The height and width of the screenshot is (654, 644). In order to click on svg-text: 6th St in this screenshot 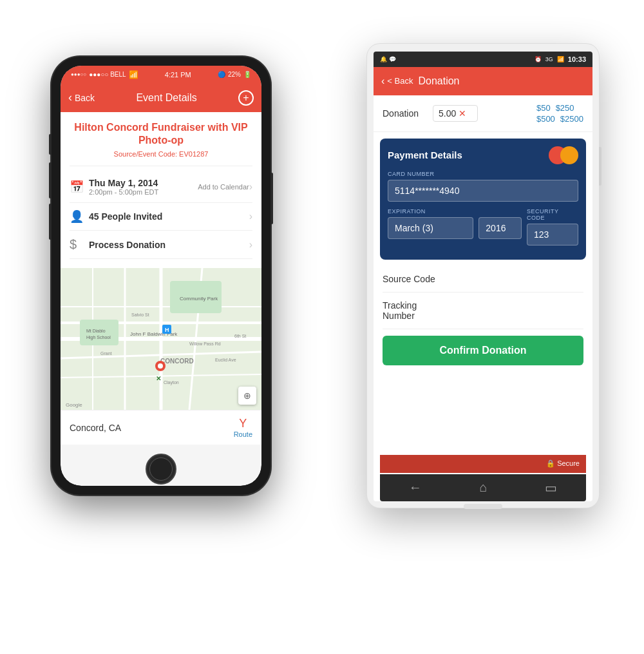, I will do `click(240, 336)`.